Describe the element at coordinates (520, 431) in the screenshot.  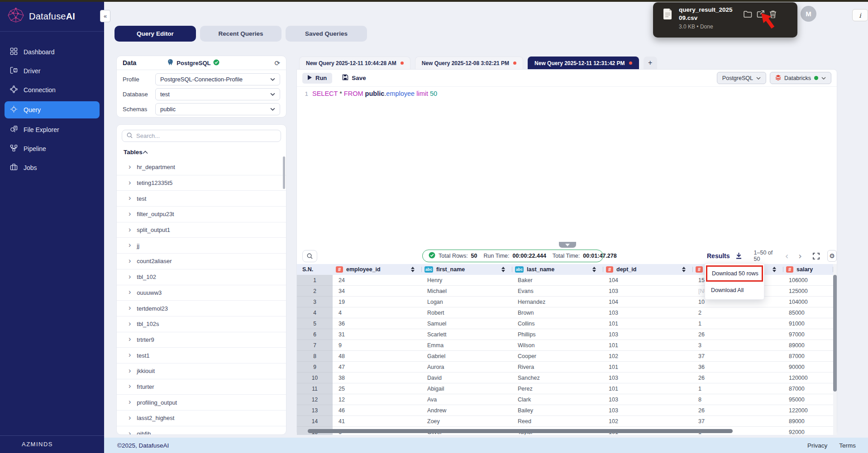
I see `table-horizontal-scrollbar` at that location.